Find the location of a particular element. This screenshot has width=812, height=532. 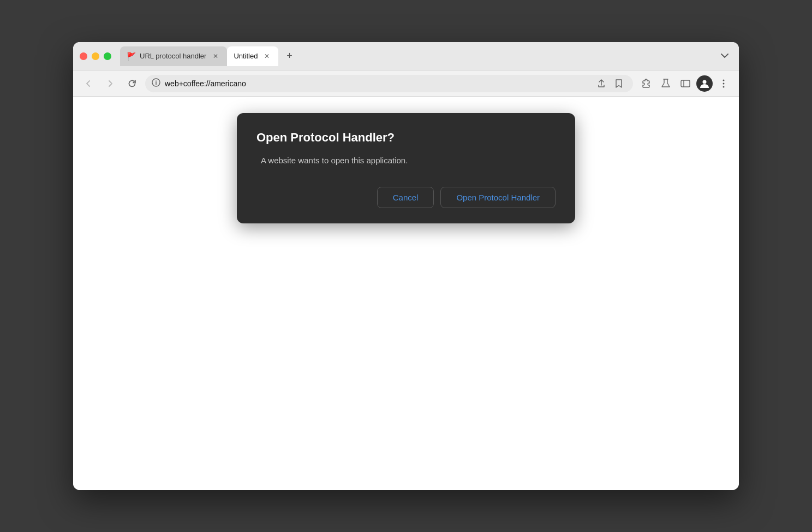

bookmark-button is located at coordinates (619, 84).